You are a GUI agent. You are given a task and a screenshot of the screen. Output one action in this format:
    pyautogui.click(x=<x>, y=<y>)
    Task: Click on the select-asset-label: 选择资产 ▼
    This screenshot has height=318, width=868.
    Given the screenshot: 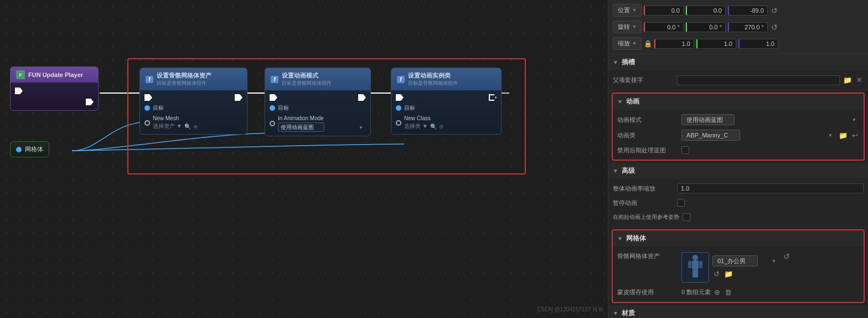 What is the action you would take?
    pyautogui.click(x=167, y=126)
    